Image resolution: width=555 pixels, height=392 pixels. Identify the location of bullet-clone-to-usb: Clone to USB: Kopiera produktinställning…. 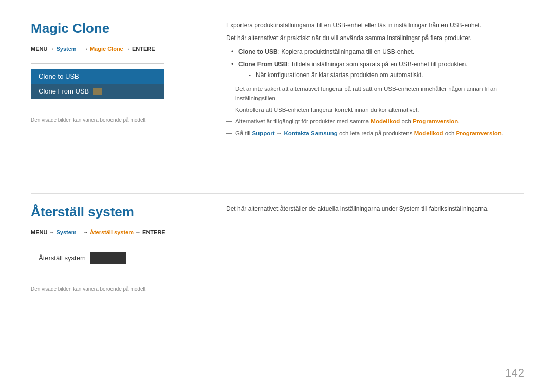
(378, 52).